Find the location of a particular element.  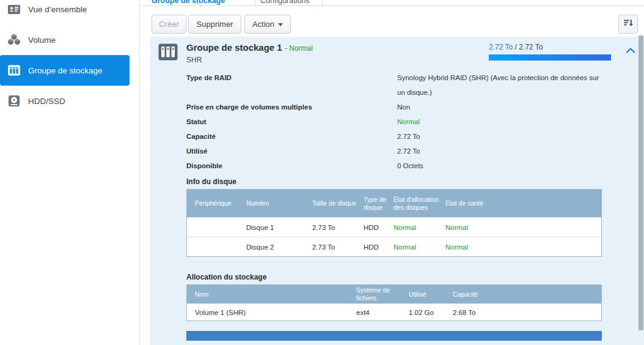

usage-text: 2.72 To / 2.72 To is located at coordinates (550, 47).